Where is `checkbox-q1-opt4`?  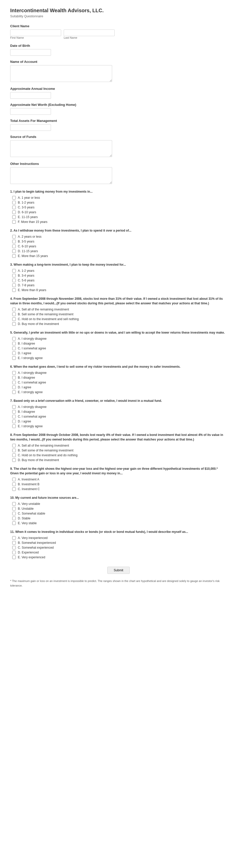 checkbox-q1-opt4 is located at coordinates (14, 212).